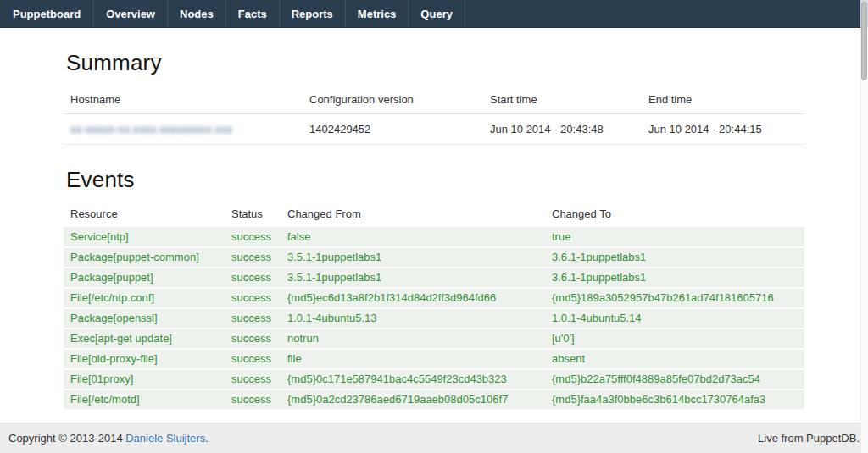  What do you see at coordinates (67, 439) in the screenshot?
I see `copyright-prefix: Copyright © 2013-2014` at bounding box center [67, 439].